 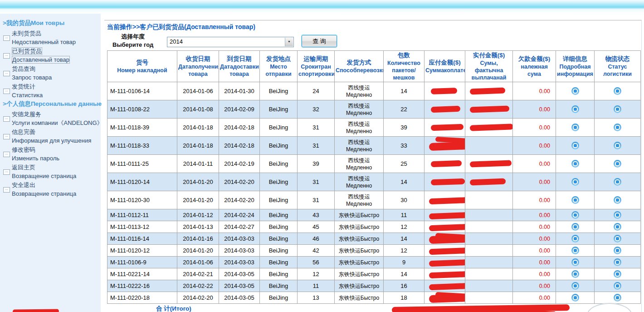 What do you see at coordinates (50, 136) in the screenshot?
I see `sidebar-item: ...信息完善Информация для улучшения` at bounding box center [50, 136].